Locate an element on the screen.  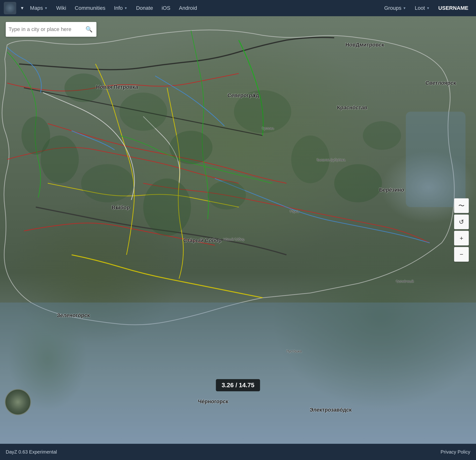
nav-loot: Loot ▼ is located at coordinates (422, 8).